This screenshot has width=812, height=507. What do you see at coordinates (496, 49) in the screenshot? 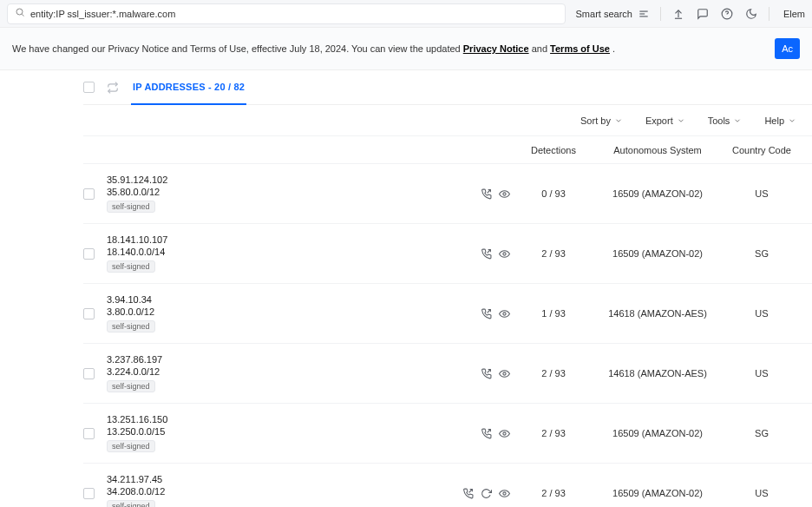
I see `privacy-link: Privacy Notice` at bounding box center [496, 49].